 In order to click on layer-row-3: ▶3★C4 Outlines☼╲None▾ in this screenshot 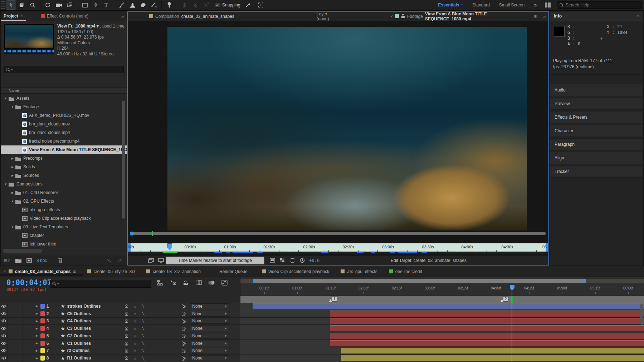, I will do `click(322, 322)`.